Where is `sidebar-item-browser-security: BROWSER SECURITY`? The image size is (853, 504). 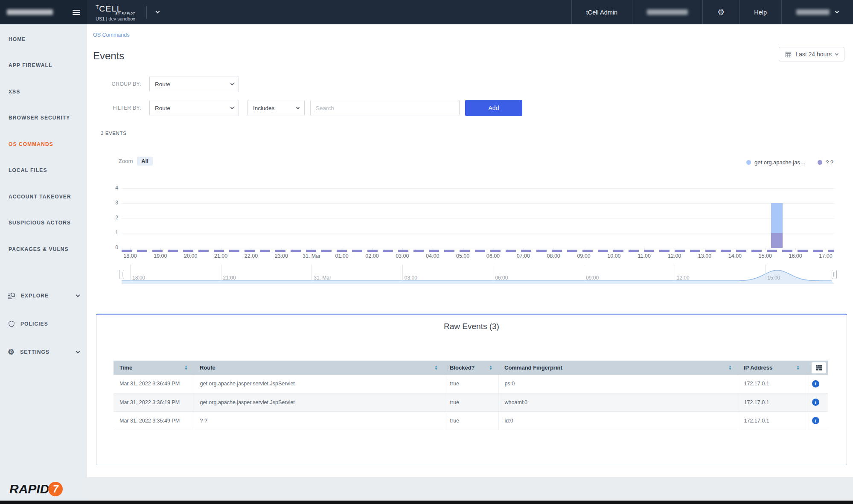 sidebar-item-browser-security: BROWSER SECURITY is located at coordinates (44, 118).